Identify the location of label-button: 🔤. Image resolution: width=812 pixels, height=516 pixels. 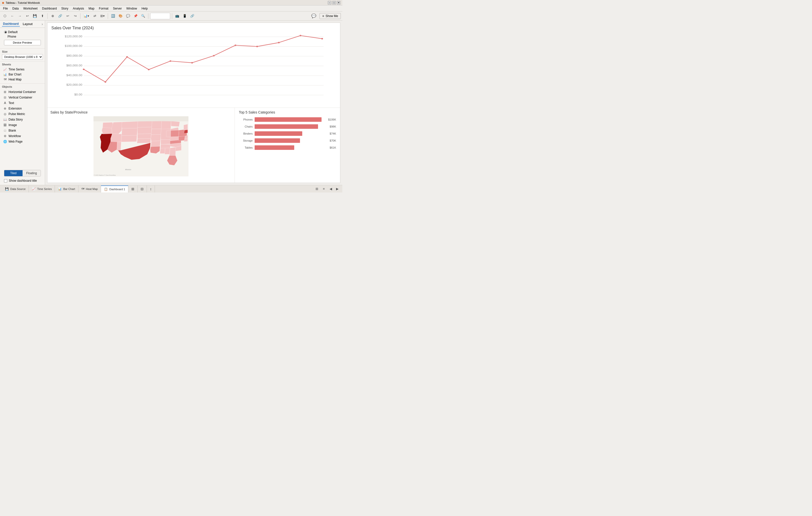
(113, 16).